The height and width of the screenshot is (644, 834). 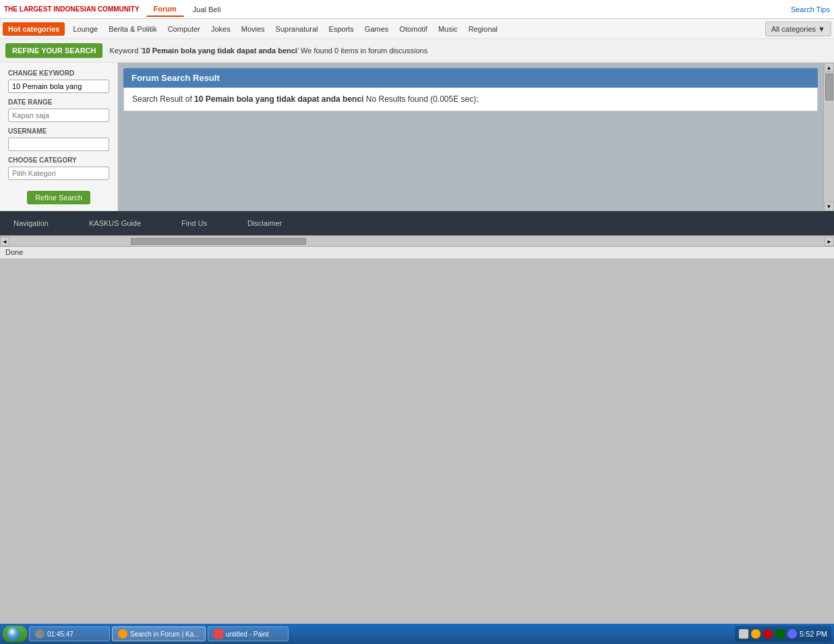 What do you see at coordinates (54, 51) in the screenshot?
I see `refine-search-top-btn: REFINE YOUR SEARCH` at bounding box center [54, 51].